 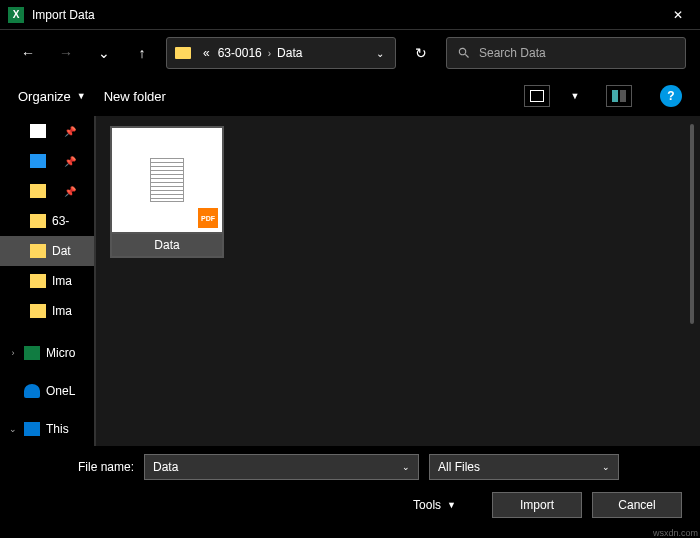 I want to click on import-button: Import, so click(x=537, y=505).